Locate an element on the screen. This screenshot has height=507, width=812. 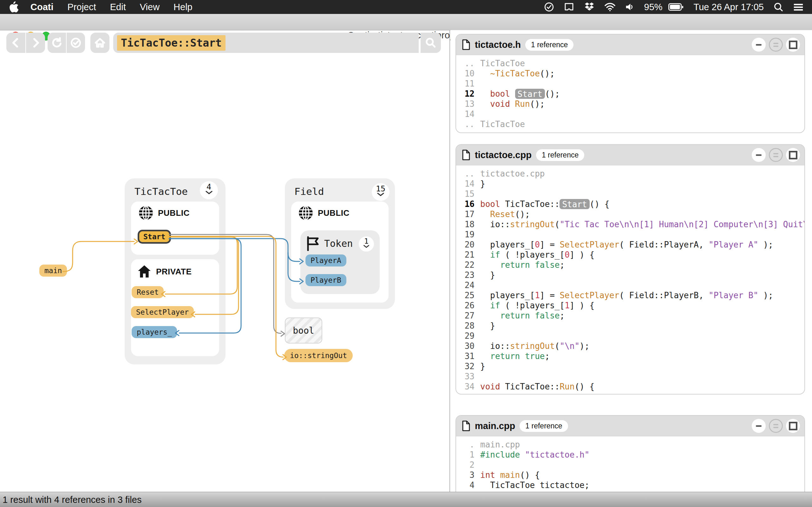
snippet-filename: tictactoe.cpp is located at coordinates (503, 155).